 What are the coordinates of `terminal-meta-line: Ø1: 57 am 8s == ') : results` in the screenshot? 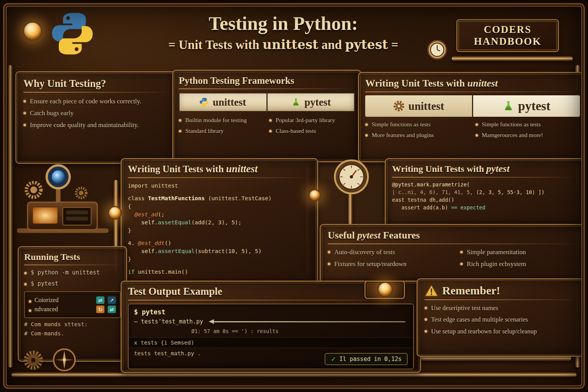 It's located at (299, 331).